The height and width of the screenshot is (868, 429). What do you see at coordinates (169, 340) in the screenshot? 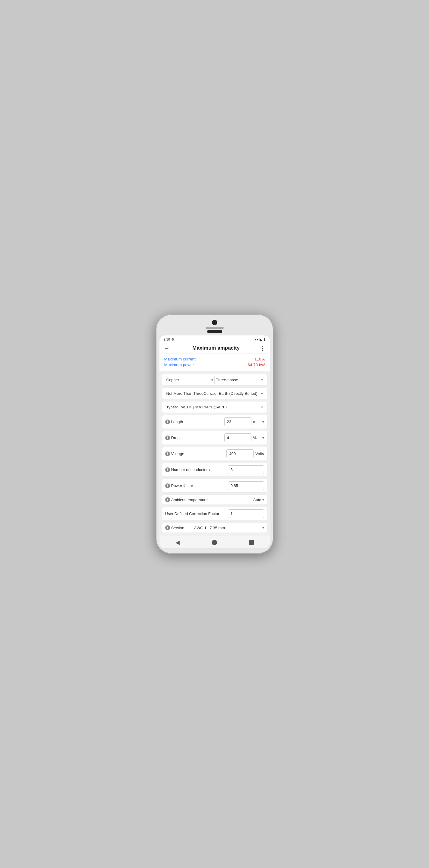
I see `status-time-group: 9:30 ⚙` at bounding box center [169, 340].